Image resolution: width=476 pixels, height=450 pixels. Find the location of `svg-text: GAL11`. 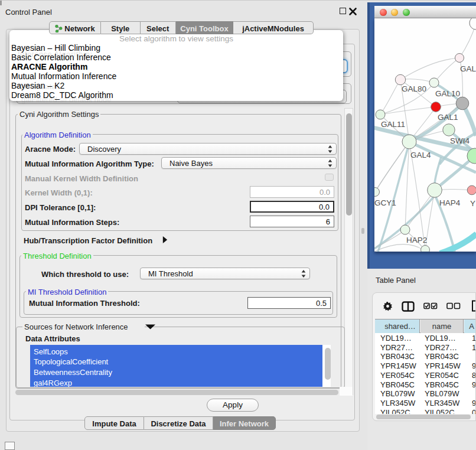

svg-text: GAL11 is located at coordinates (393, 124).